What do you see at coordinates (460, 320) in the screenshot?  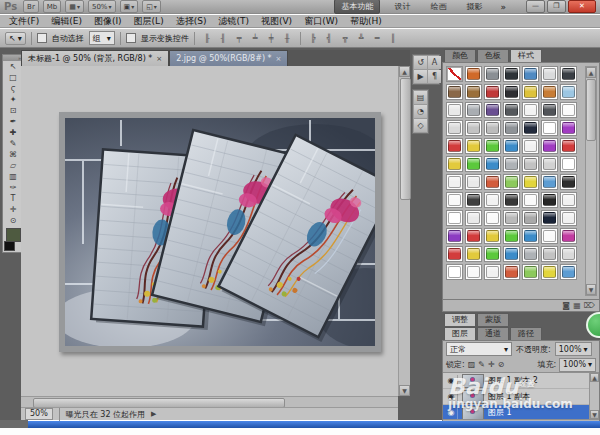 I see `panel-tab-调整: 调整` at bounding box center [460, 320].